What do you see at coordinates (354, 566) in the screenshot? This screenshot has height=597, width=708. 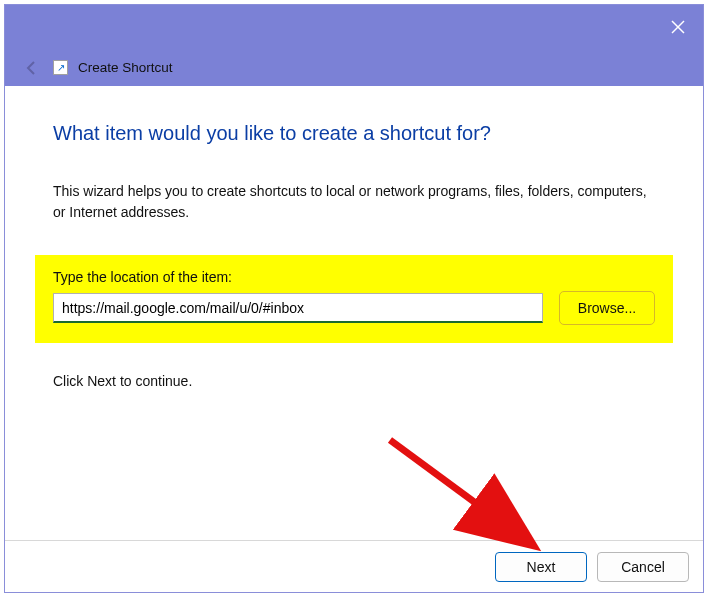 I see `wizard-footer: Next Cancel` at bounding box center [354, 566].